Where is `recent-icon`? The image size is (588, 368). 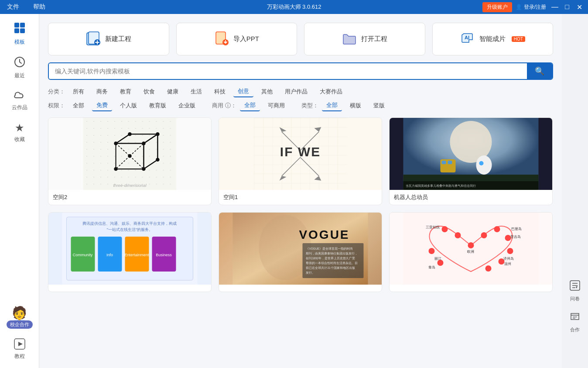
recent-icon is located at coordinates (20, 63).